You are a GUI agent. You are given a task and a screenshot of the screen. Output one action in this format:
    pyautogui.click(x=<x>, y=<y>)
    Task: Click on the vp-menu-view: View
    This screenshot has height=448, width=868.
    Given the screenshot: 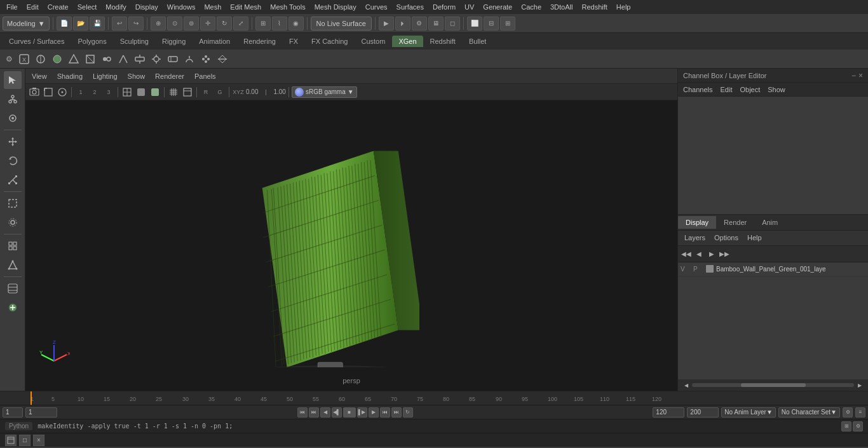 What is the action you would take?
    pyautogui.click(x=39, y=76)
    